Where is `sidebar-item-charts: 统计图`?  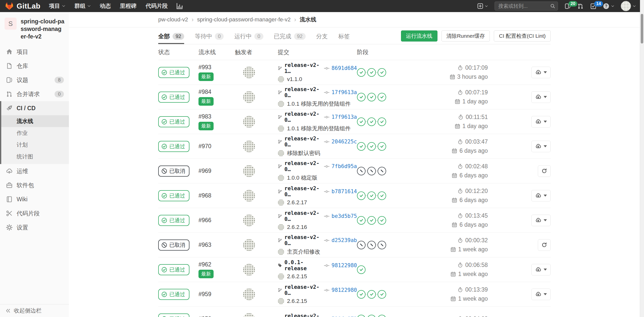 sidebar-item-charts: 统计图 is located at coordinates (34, 157).